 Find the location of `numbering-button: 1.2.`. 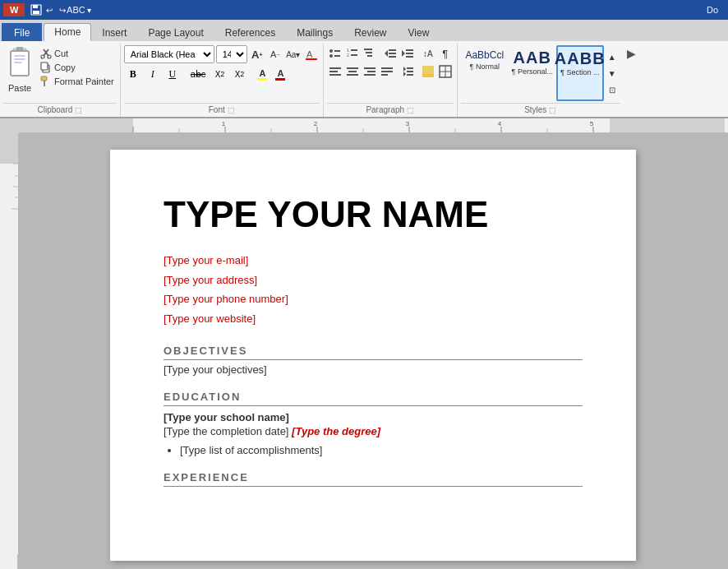

numbering-button: 1.2. is located at coordinates (352, 53).